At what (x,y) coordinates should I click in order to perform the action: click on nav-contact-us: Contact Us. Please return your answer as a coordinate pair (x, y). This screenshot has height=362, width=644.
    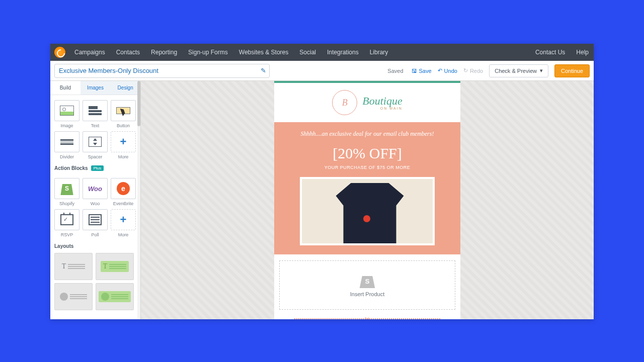
    Looking at the image, I should click on (550, 52).